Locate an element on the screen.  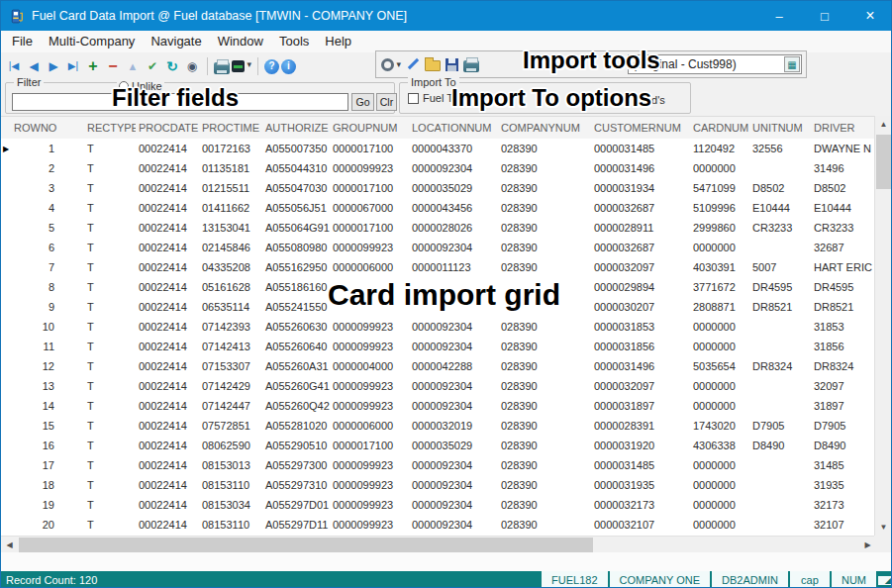
accept-icon: ✔ is located at coordinates (152, 66).